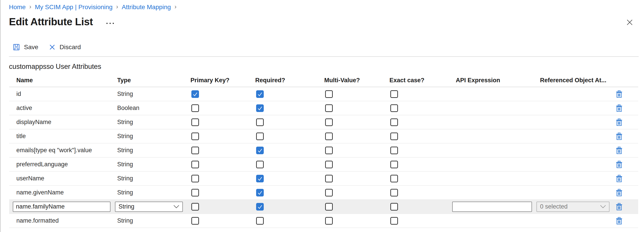  What do you see at coordinates (324, 193) in the screenshot?
I see `attribute-row: name.givenName String String` at bounding box center [324, 193].